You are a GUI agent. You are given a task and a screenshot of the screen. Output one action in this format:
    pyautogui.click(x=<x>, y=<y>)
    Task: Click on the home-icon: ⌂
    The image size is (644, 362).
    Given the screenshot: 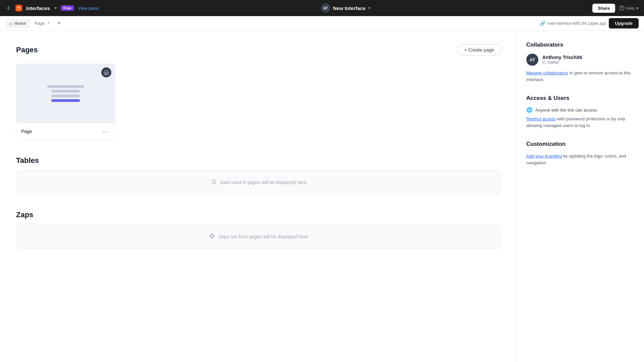 What is the action you would take?
    pyautogui.click(x=11, y=23)
    